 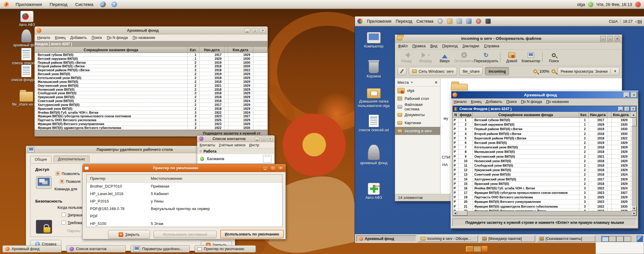 What do you see at coordinates (471, 71) in the screenshot?
I see `breadcrumb-file-share: file_share` at bounding box center [471, 71].